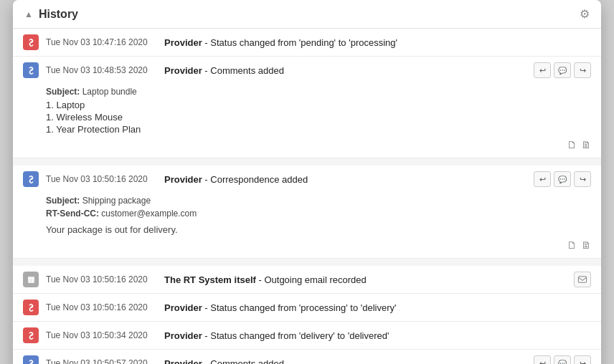 The image size is (614, 364). Describe the element at coordinates (585, 14) in the screenshot. I see `gear-icon: ⚙` at that location.